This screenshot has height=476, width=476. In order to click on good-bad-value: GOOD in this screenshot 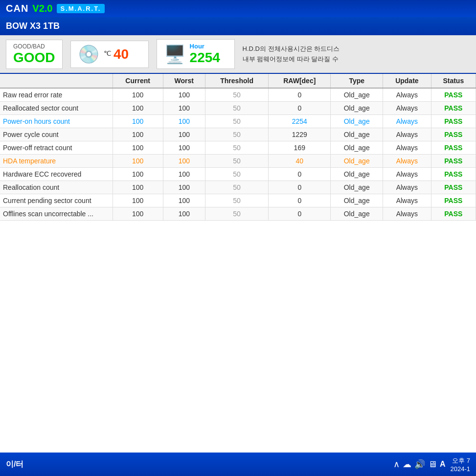, I will do `click(34, 58)`.